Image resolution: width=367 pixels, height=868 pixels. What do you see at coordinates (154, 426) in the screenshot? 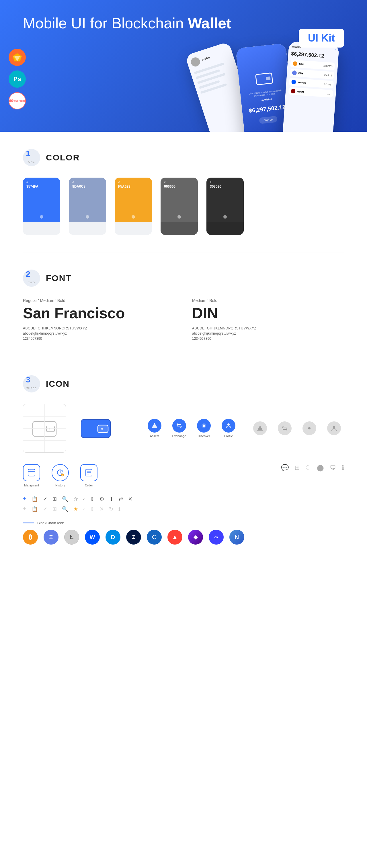
I see `assets-icon-circle` at bounding box center [154, 426].